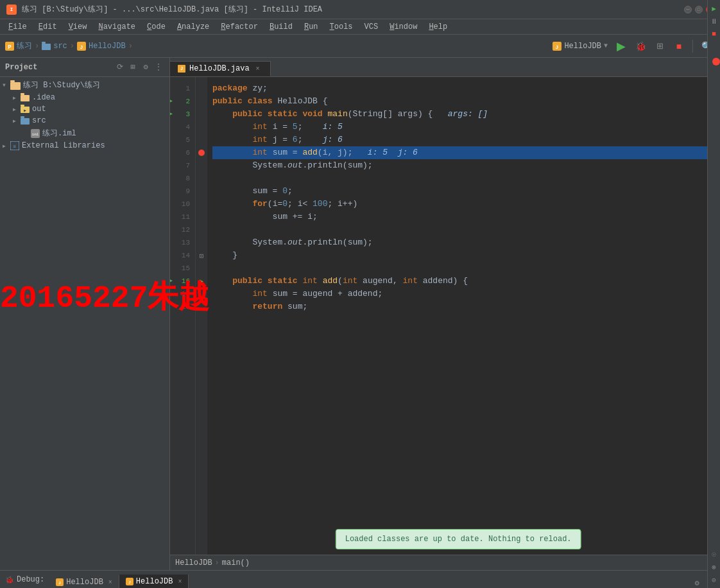  Describe the element at coordinates (438, 27) in the screenshot. I see `menu-help: Help` at that location.